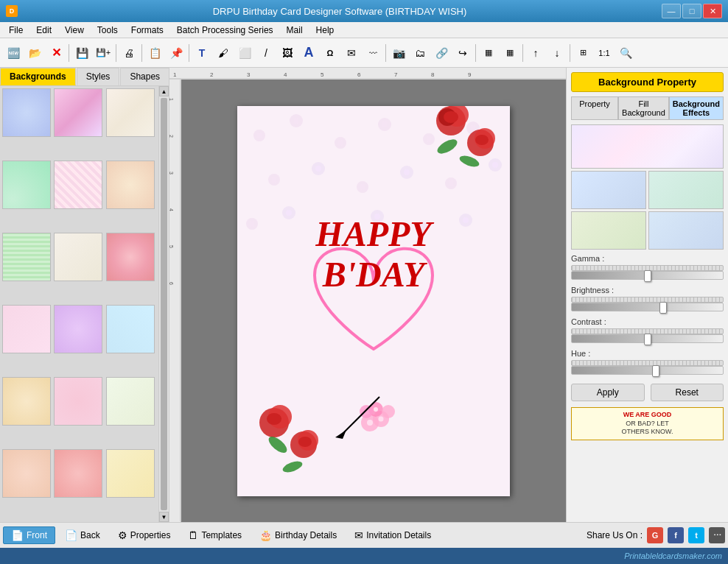 This screenshot has height=564, width=728. Describe the element at coordinates (671, 11) in the screenshot. I see `minimize-button: —` at that location.